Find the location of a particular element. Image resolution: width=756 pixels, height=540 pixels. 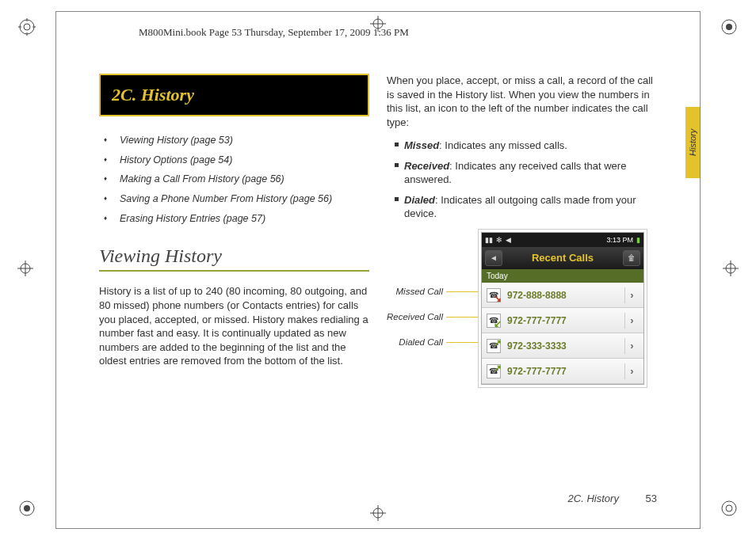

para-history-desc: History is a list of up to 240 (80 incom… is located at coordinates (235, 326).